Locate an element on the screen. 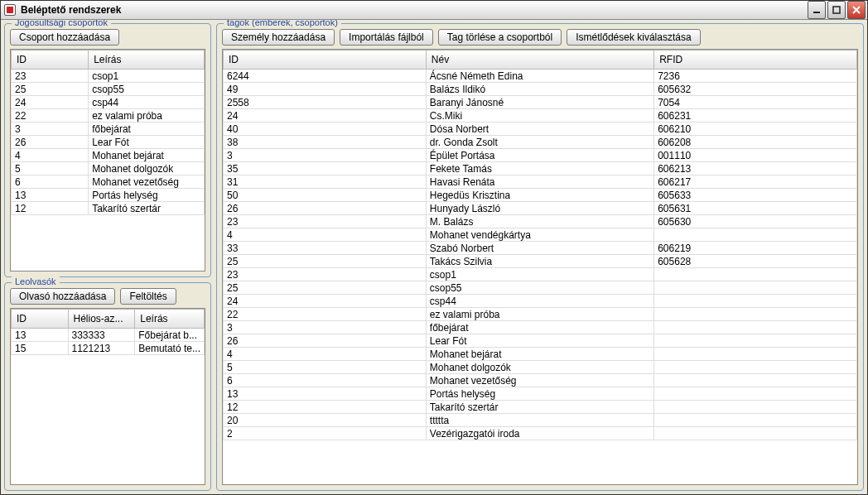 This screenshot has width=868, height=495. cell-id: 33 is located at coordinates (325, 248).